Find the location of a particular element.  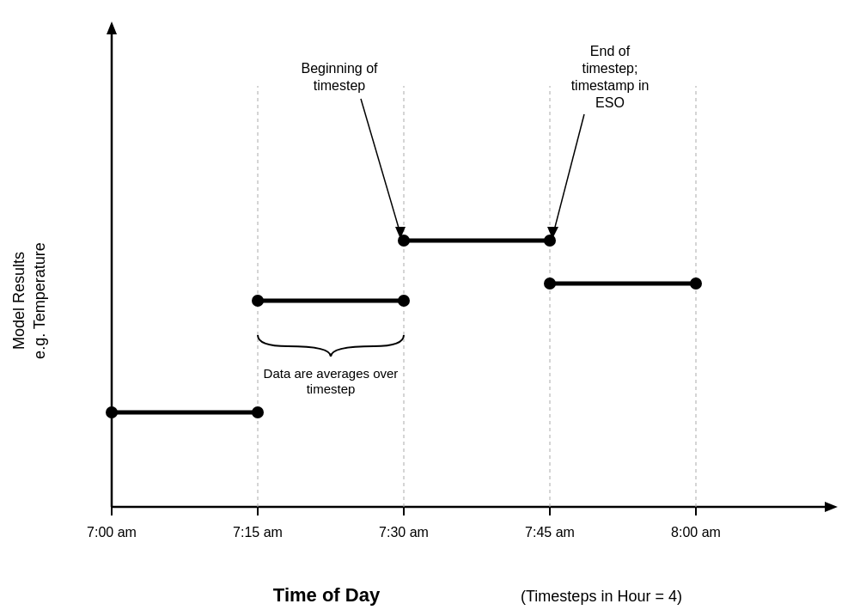

x-label-745: 7:45 am is located at coordinates (550, 533).